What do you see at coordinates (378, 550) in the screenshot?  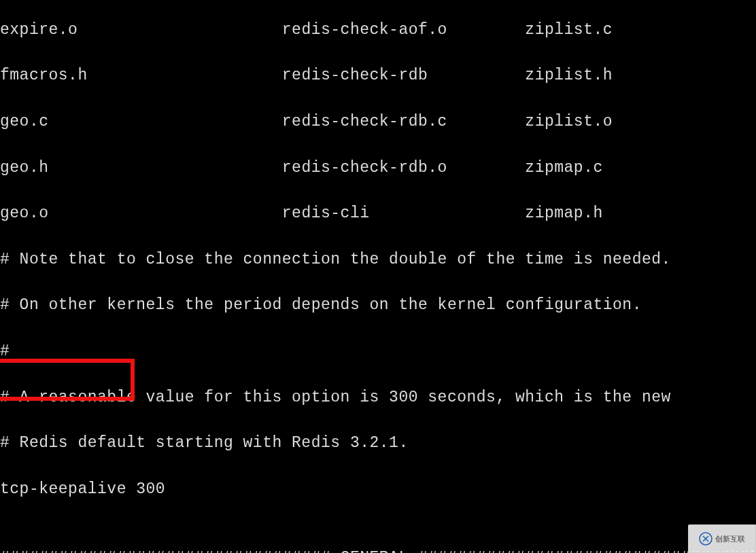 I see `section-header-general: ################################## GENER…` at bounding box center [378, 550].